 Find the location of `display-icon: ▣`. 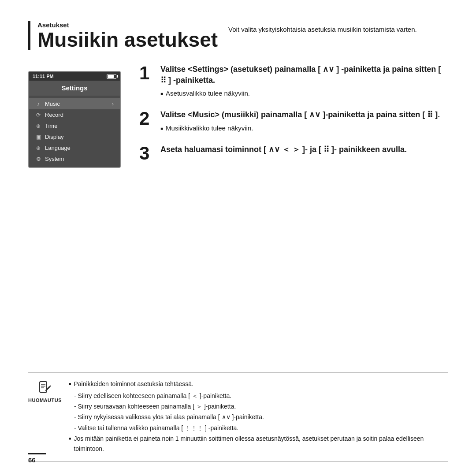

display-icon: ▣ is located at coordinates (38, 137).